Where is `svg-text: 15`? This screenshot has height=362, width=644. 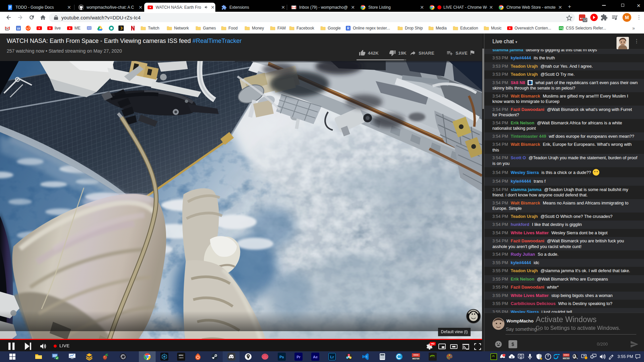 svg-text: 15 is located at coordinates (19, 29).